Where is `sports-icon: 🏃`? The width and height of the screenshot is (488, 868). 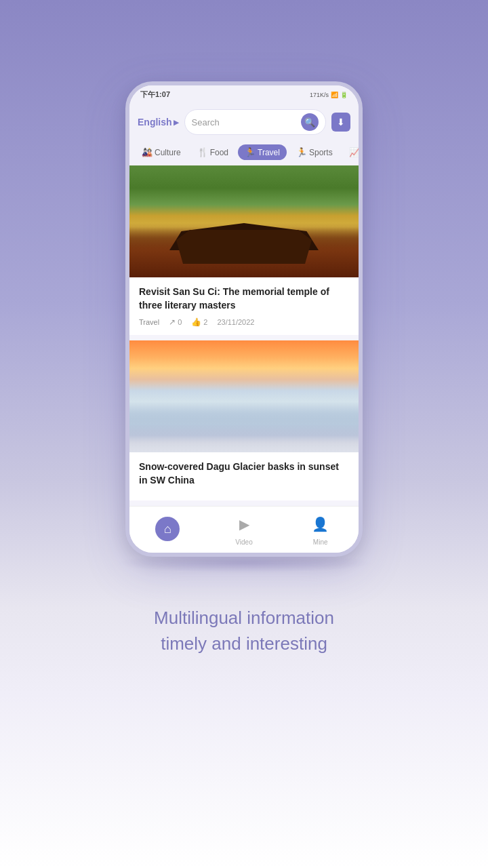
sports-icon: 🏃 is located at coordinates (302, 152).